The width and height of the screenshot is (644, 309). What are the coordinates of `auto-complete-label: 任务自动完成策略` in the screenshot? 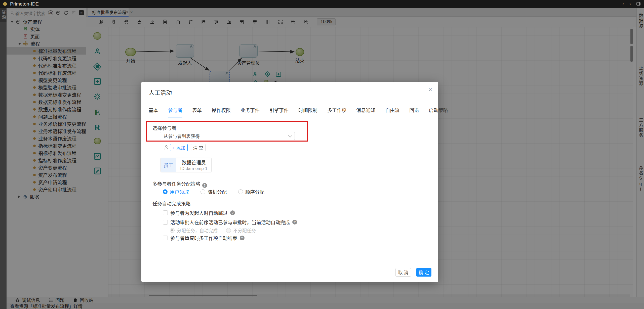 It's located at (172, 203).